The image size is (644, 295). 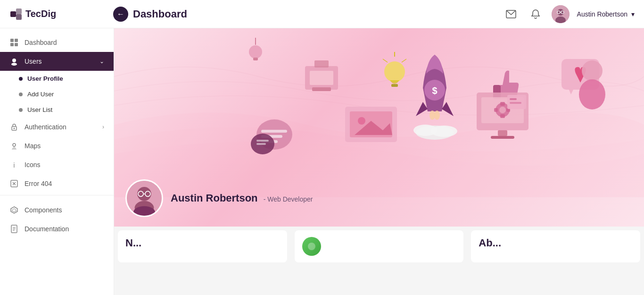 What do you see at coordinates (57, 42) in the screenshot?
I see `sidebar-item-dashboard: Dashboard` at bounding box center [57, 42].